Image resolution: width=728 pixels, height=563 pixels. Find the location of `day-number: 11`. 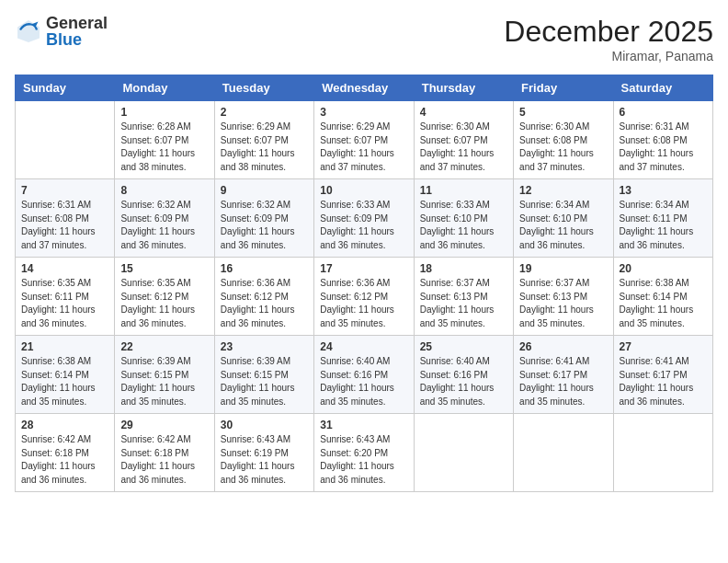

day-number: 11 is located at coordinates (463, 190).